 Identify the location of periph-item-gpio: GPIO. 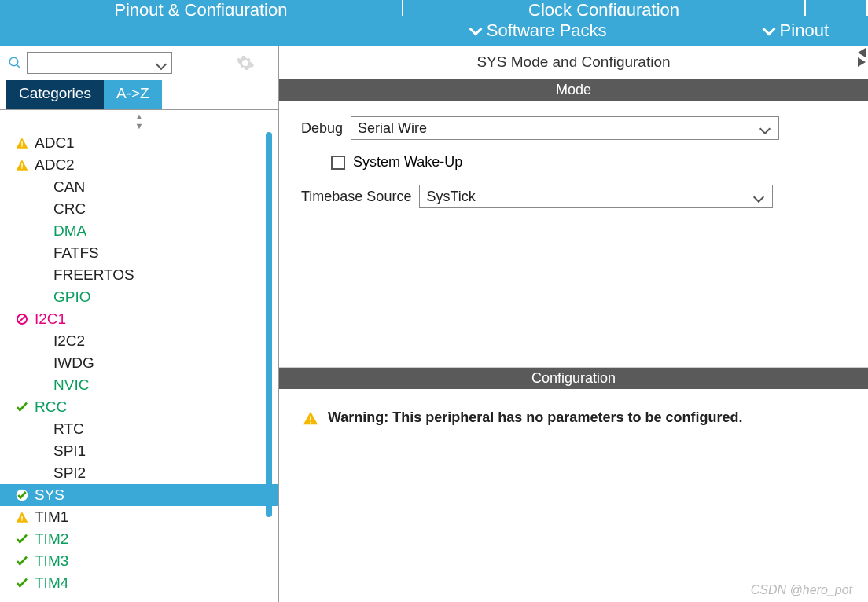
(139, 297).